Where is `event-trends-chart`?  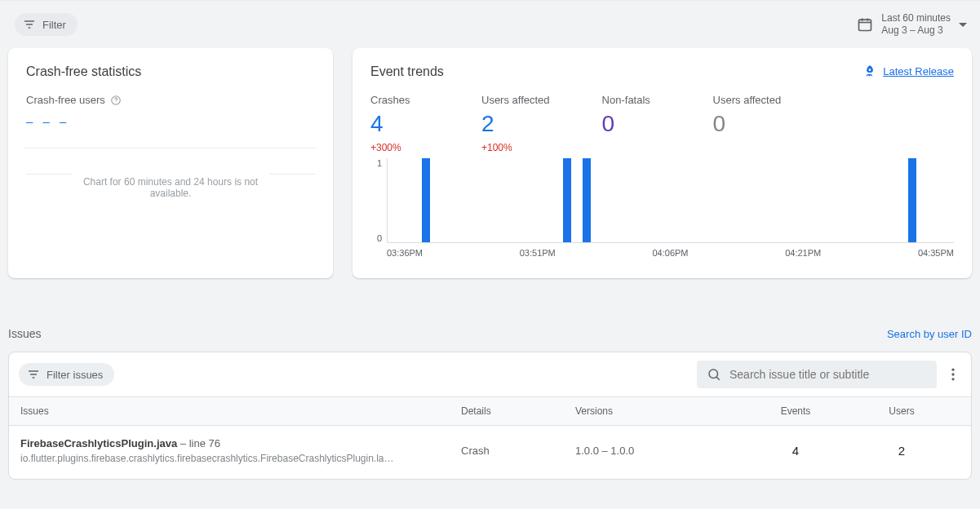
event-trends-chart is located at coordinates (671, 201).